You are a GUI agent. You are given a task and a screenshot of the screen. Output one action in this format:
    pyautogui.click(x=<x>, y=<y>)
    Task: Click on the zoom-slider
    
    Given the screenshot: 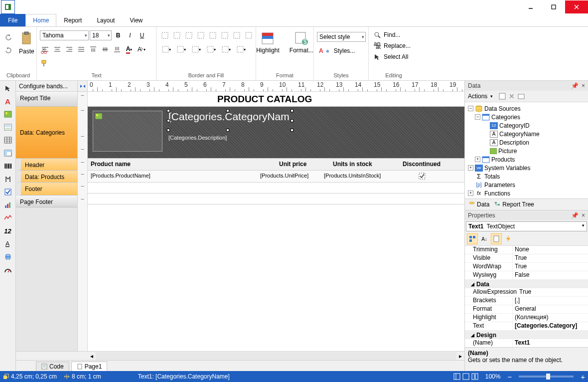 What is the action you would take?
    pyautogui.click(x=546, y=377)
    